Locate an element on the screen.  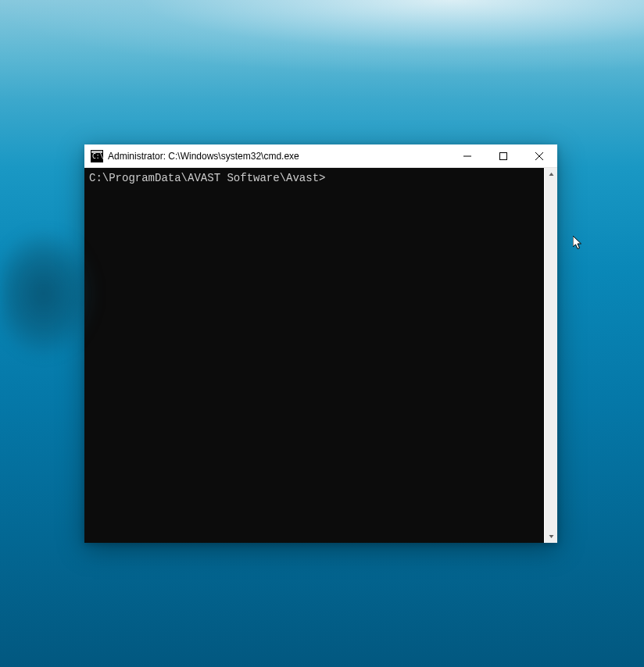
window-controls is located at coordinates (503, 156).